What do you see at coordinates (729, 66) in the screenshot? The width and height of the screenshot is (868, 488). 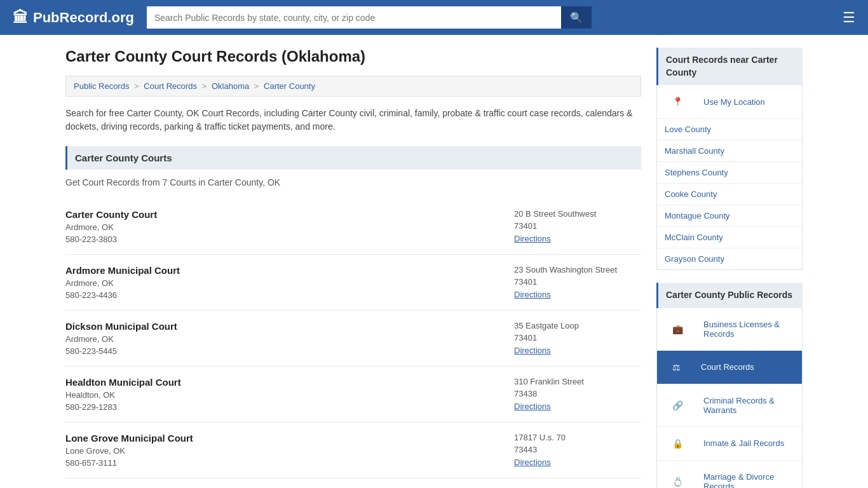 I see `nearby-section-title: Court Records near Carter County` at bounding box center [729, 66].